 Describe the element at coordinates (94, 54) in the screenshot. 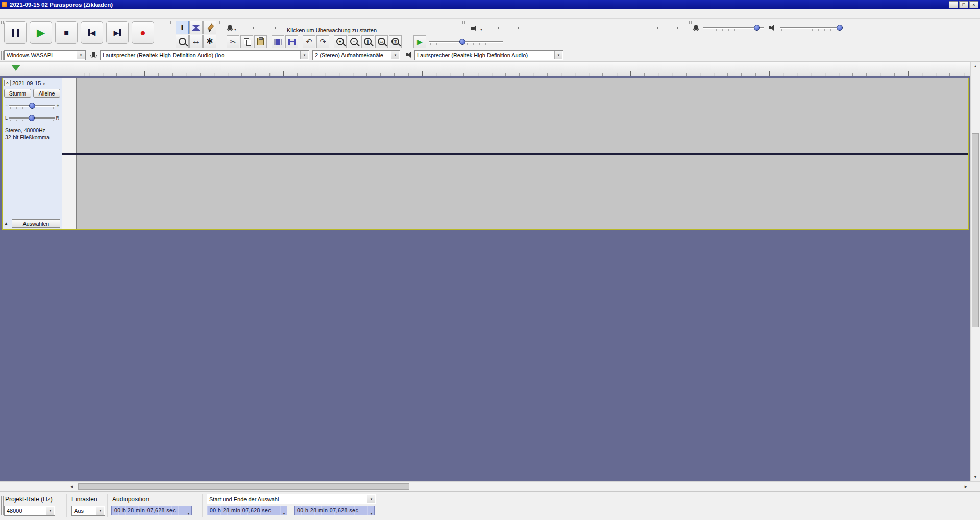

I see `microphone-icon` at that location.